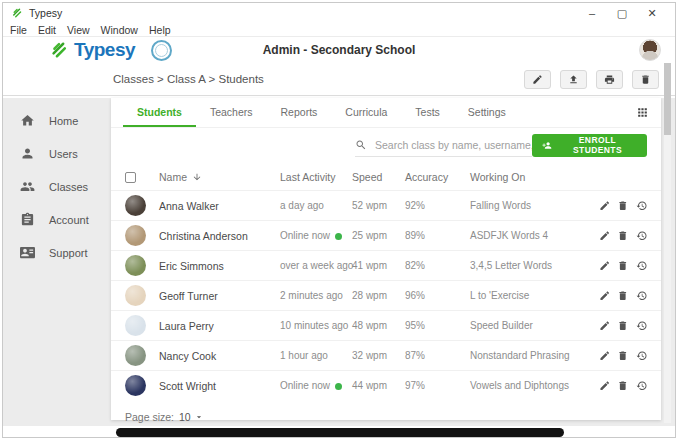  What do you see at coordinates (52, 252) in the screenshot?
I see `sidebar-item-support: Support` at bounding box center [52, 252].